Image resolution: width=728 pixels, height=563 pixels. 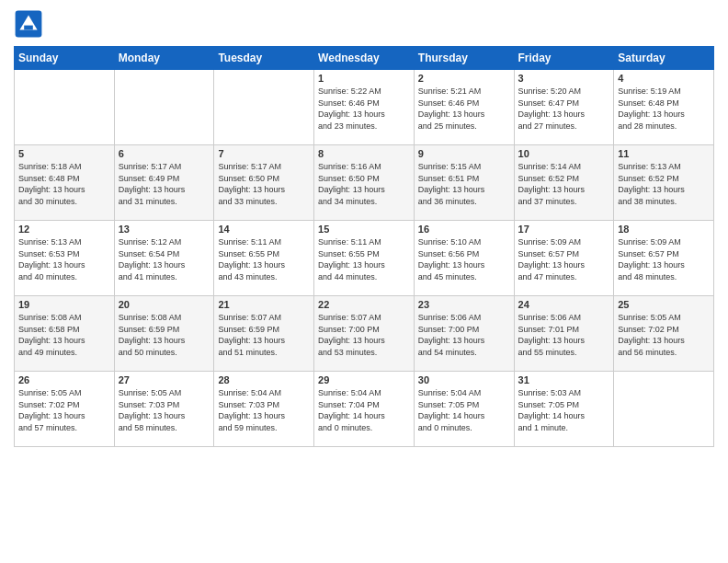 What do you see at coordinates (464, 109) in the screenshot?
I see `day-info: Sunrise: 5:21 AM Sunset: 6:46 PM Dayligh…` at bounding box center [464, 109].